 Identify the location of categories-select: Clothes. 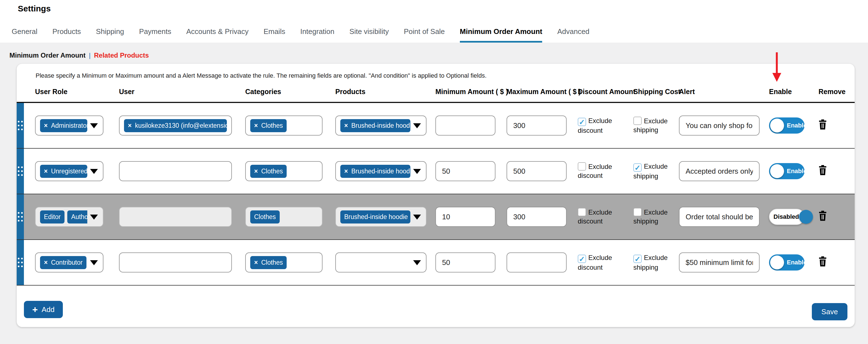
(284, 217).